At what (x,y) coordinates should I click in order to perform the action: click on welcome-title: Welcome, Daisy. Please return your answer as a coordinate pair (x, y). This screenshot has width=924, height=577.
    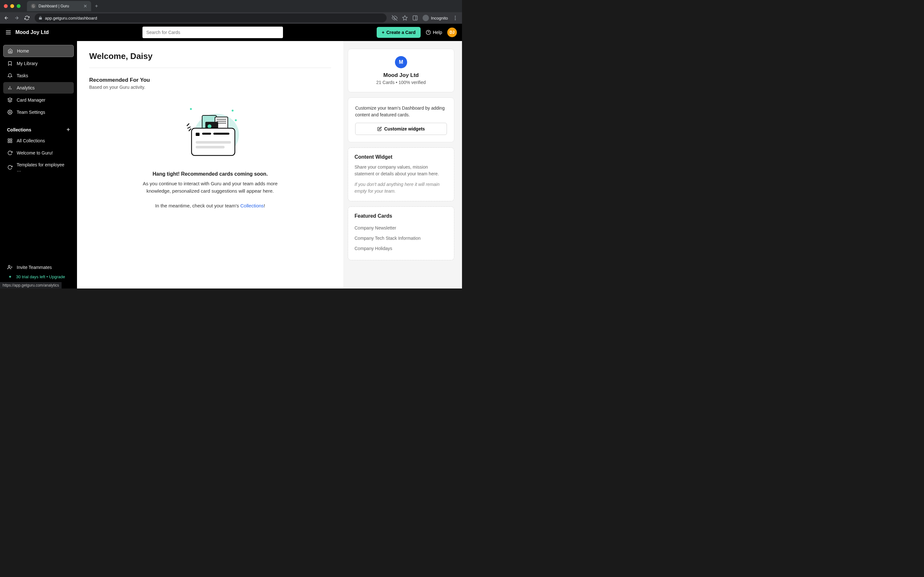
    Looking at the image, I should click on (210, 60).